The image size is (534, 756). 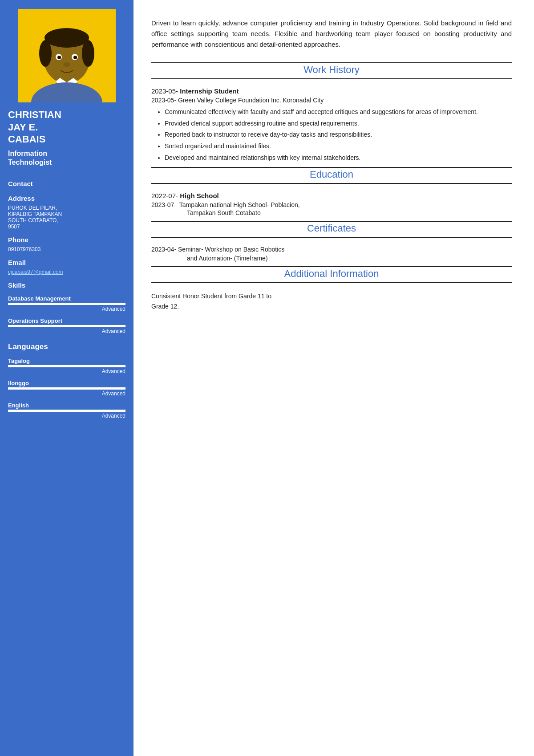 What do you see at coordinates (67, 331) in the screenshot?
I see `skill-operations-level: Advanced` at bounding box center [67, 331].